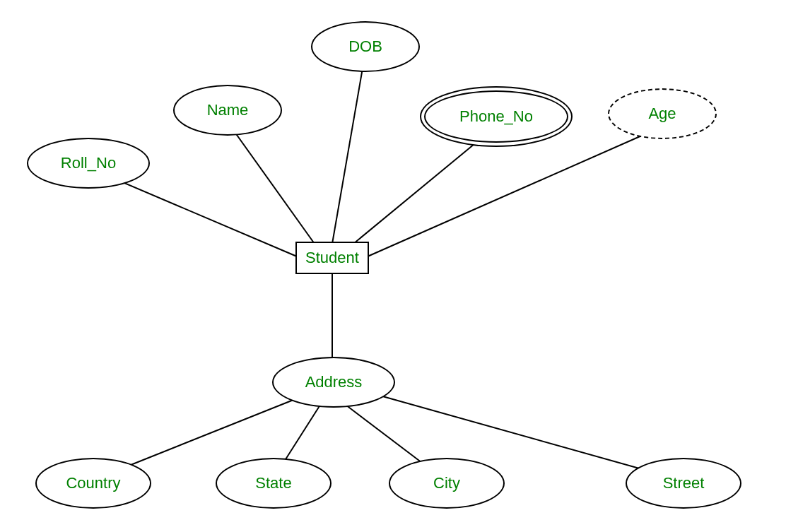 This screenshot has width=786, height=532. Describe the element at coordinates (334, 382) in the screenshot. I see `attribute-address: Address` at that location.